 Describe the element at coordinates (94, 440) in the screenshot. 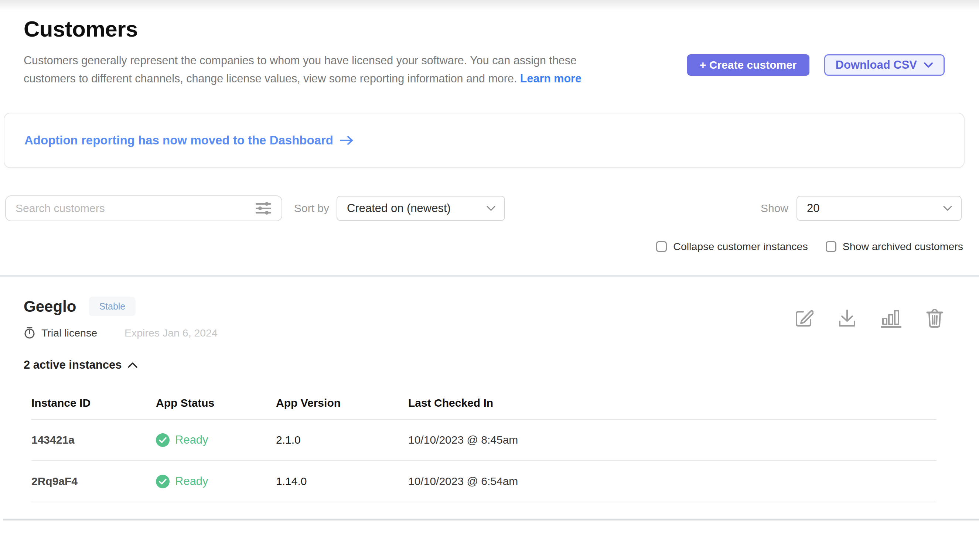

I see `instance-id: 143421a` at that location.